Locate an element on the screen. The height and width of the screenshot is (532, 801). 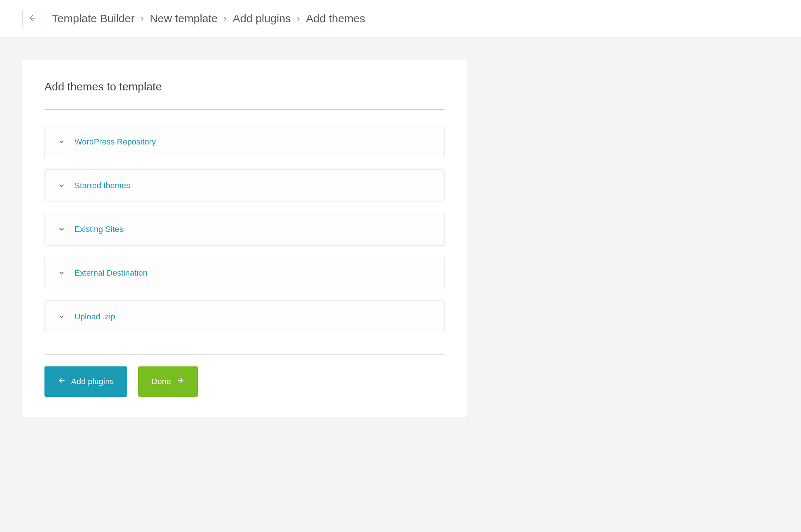
button-label: Done is located at coordinates (162, 382).